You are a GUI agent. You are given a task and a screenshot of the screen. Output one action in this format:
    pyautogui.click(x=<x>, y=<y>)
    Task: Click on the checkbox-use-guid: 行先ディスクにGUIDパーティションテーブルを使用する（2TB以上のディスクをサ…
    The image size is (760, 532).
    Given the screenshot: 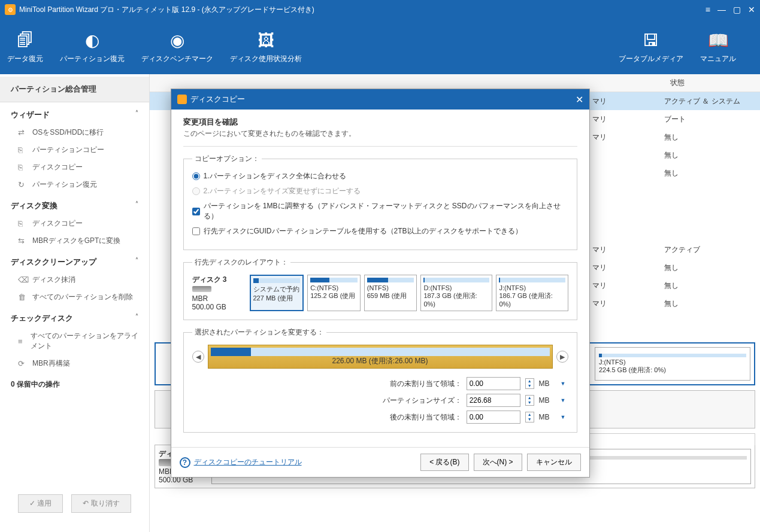 What is the action you would take?
    pyautogui.click(x=380, y=231)
    